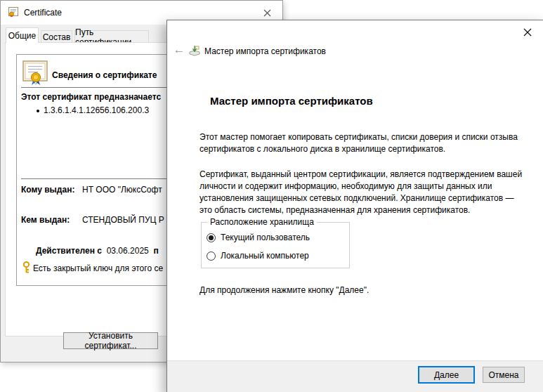 Image resolution: width=543 pixels, height=392 pixels. What do you see at coordinates (93, 110) in the screenshot?
I see `certificate-purpose-item: 1.3.6.1.4.1.12656.106.200.3` at bounding box center [93, 110].